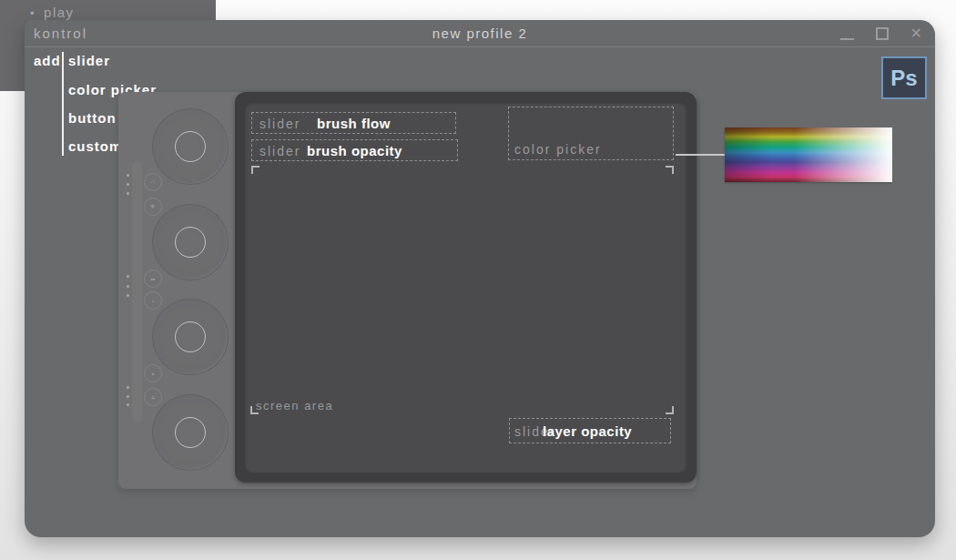  Describe the element at coordinates (137, 291) in the screenshot. I see `device-side-strip` at that location.